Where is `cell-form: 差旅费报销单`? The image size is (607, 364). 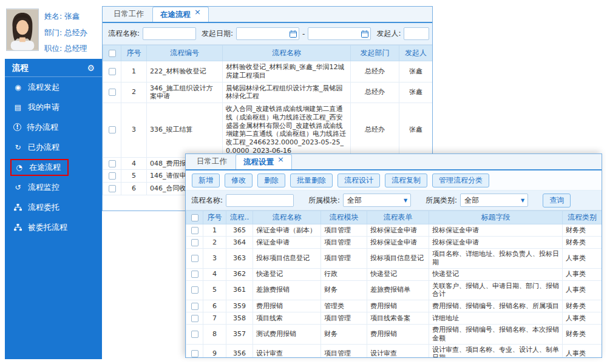 cell-form: 差旅费报销单 is located at coordinates (398, 290).